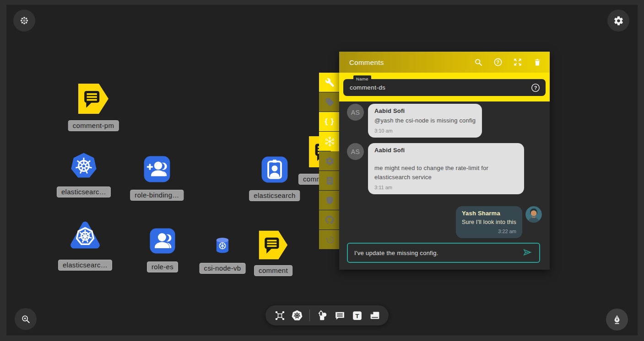 This screenshot has height=341, width=644. Describe the element at coordinates (425, 121) in the screenshot. I see `message-bubble: Aabid Sofi @yash the csi-node is missing…` at that location.